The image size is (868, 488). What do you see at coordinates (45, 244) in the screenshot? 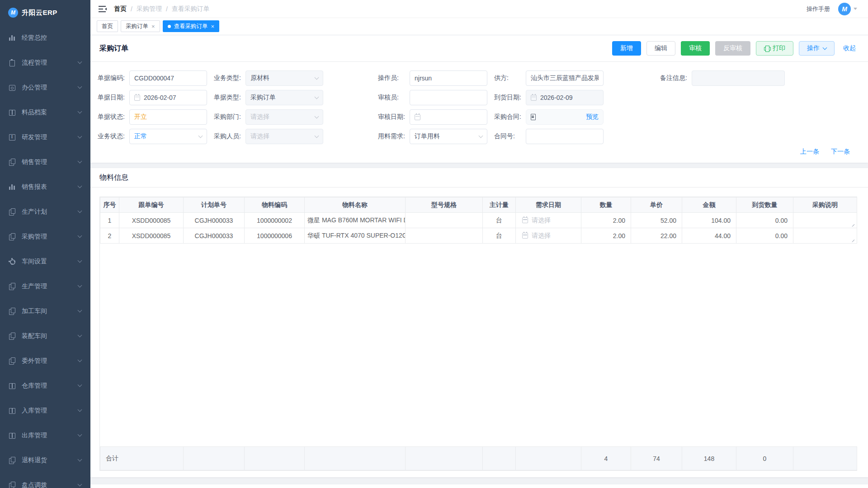
I see `sidebar: M 升阳云ERP 经营总控 流程管理 办公管理 料品档案 研发管理 销售管理` at bounding box center [45, 244].